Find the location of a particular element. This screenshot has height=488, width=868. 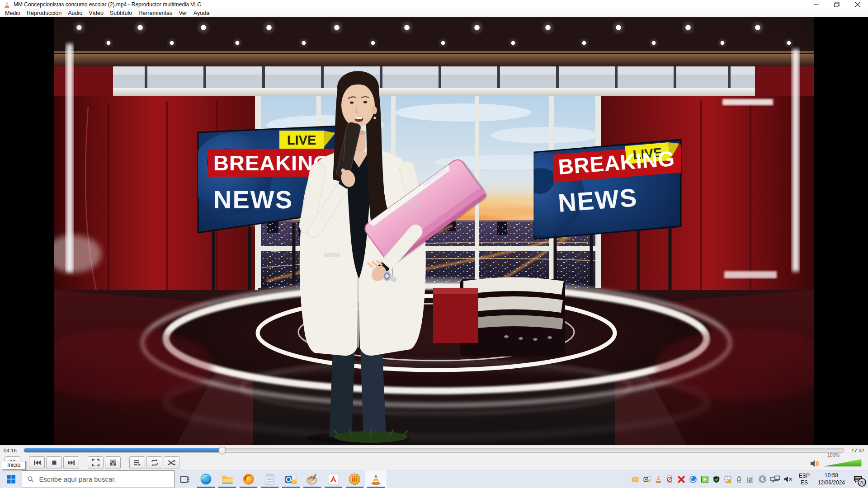

windows-start-icon is located at coordinates (11, 479).